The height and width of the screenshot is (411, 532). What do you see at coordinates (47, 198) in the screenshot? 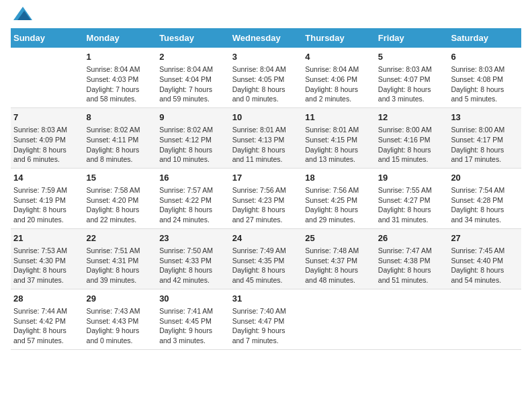
I see `calendar-cell: 14Sunrise: 7:59 AMSunset: 4:19 PMDayligh…` at bounding box center [47, 198].